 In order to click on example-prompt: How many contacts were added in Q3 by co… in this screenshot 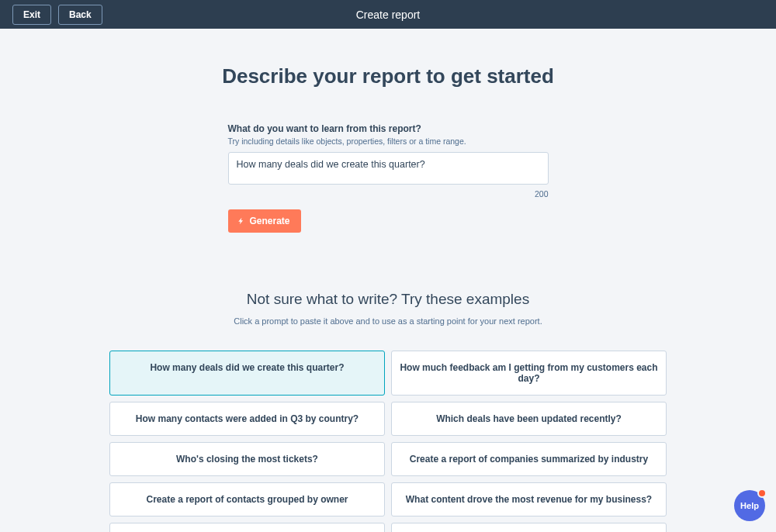, I will do `click(247, 419)`.